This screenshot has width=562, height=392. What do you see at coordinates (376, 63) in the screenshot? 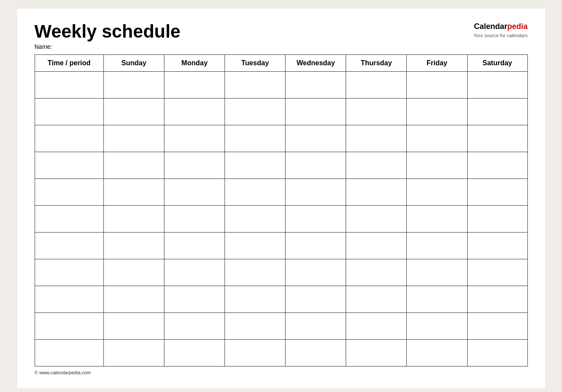
I see `col-header-thursday: Thursday` at bounding box center [376, 63].